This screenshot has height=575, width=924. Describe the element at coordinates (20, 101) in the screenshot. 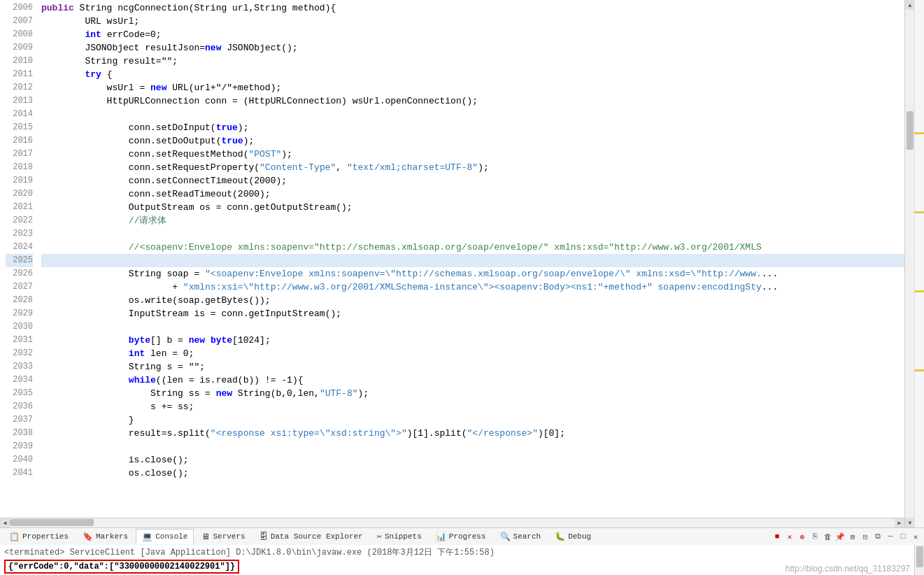

I see `line-number: 2013` at that location.